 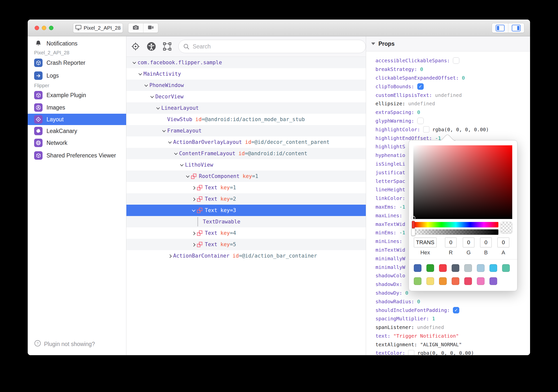 I want to click on hex-input, so click(x=425, y=242).